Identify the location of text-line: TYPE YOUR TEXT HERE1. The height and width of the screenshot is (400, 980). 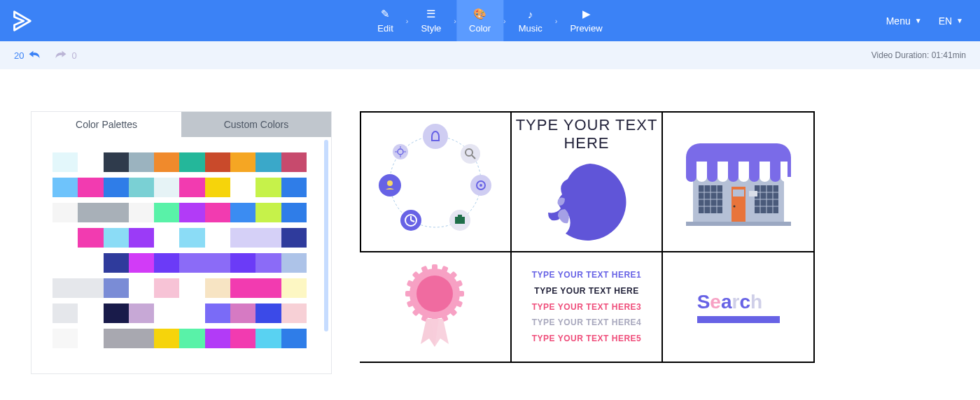
(587, 276).